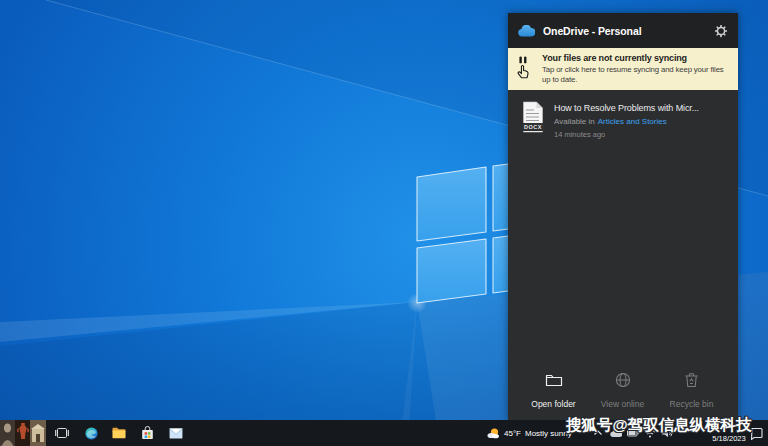  I want to click on view-online-button: View online, so click(622, 396).